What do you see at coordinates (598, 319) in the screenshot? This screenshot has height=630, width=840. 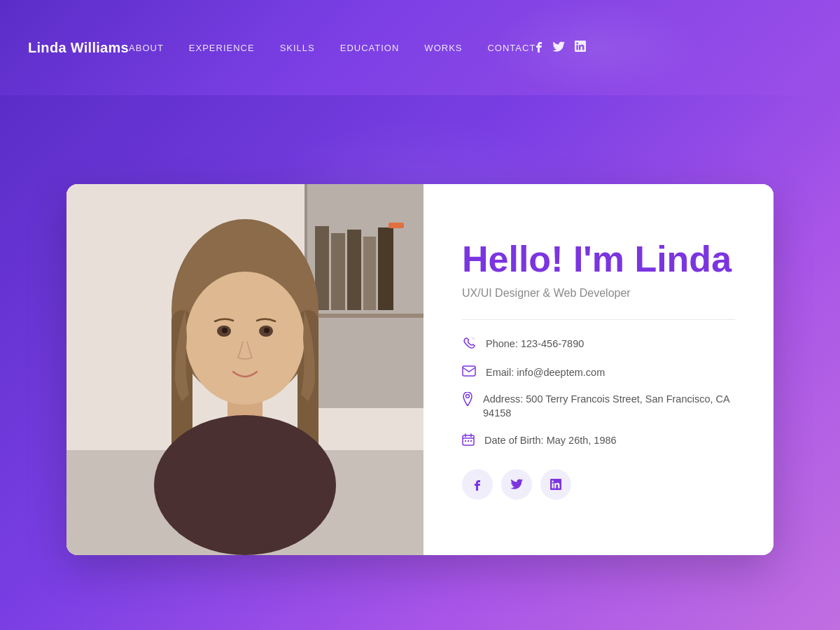 I see `info-divider` at bounding box center [598, 319].